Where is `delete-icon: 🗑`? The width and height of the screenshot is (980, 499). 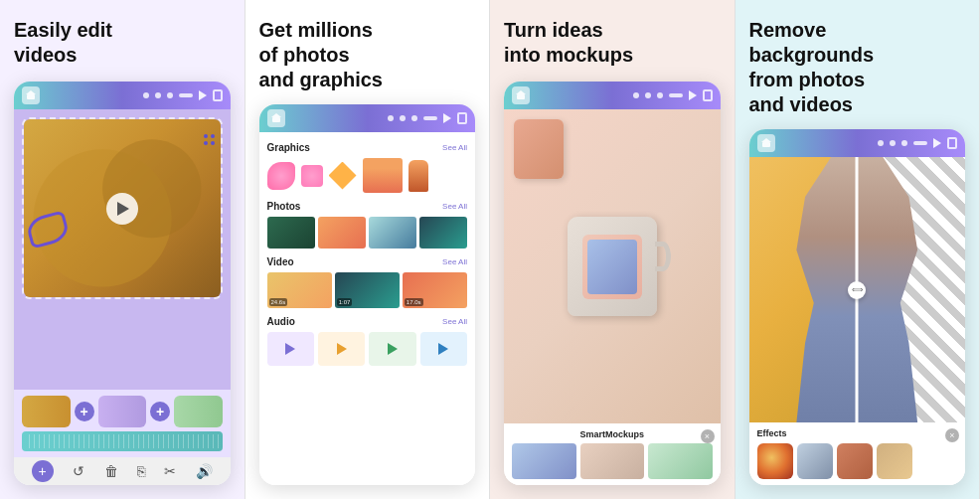 delete-icon: 🗑 is located at coordinates (111, 471).